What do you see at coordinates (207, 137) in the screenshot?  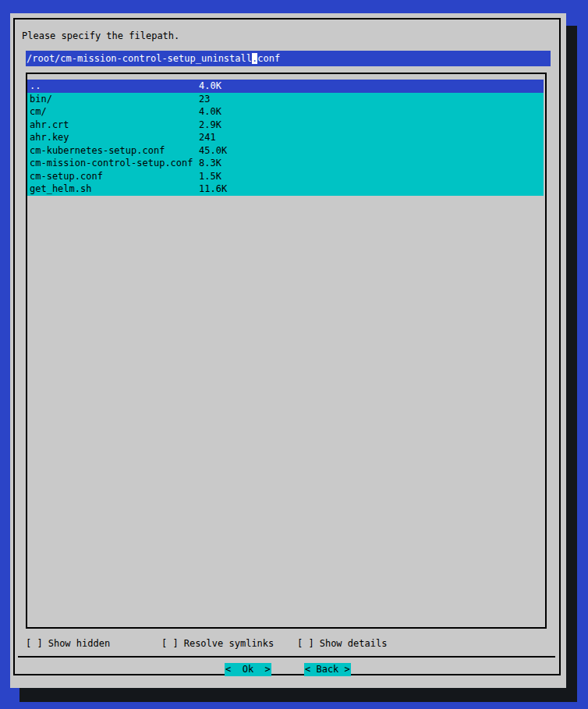 I see `file-size: 241` at bounding box center [207, 137].